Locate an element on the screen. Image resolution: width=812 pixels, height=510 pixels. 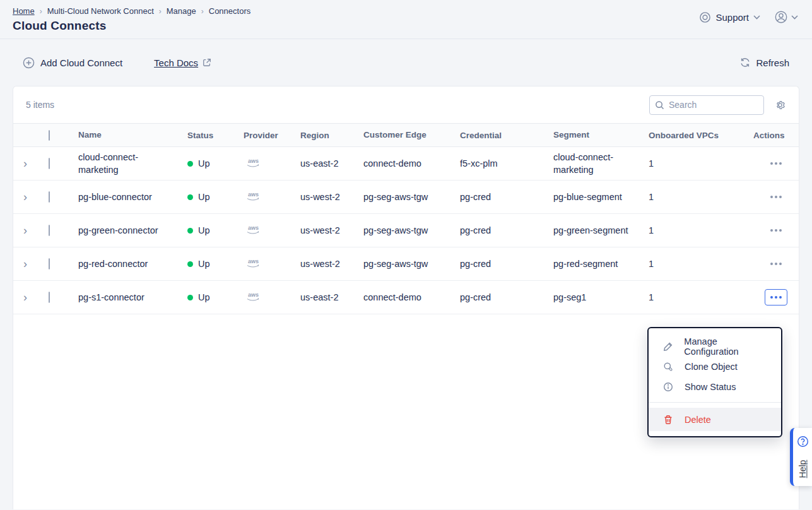
table-row: › cloud-connect-marketing Up aws us-e is located at coordinates (406, 164).